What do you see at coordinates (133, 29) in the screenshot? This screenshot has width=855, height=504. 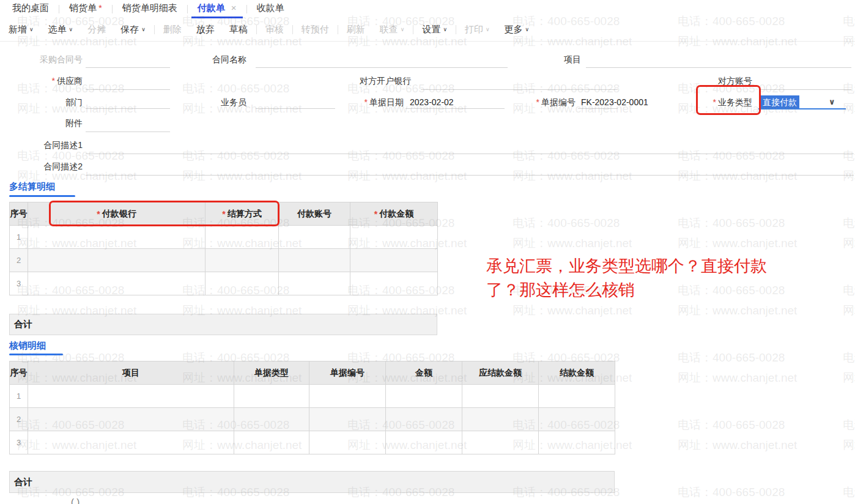 I see `toolbar-button-save: 保存∨` at bounding box center [133, 29].